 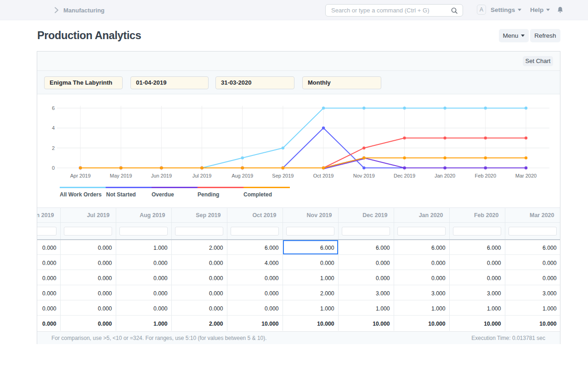 What do you see at coordinates (81, 176) in the screenshot?
I see `svg-text: Apr 2019` at bounding box center [81, 176].